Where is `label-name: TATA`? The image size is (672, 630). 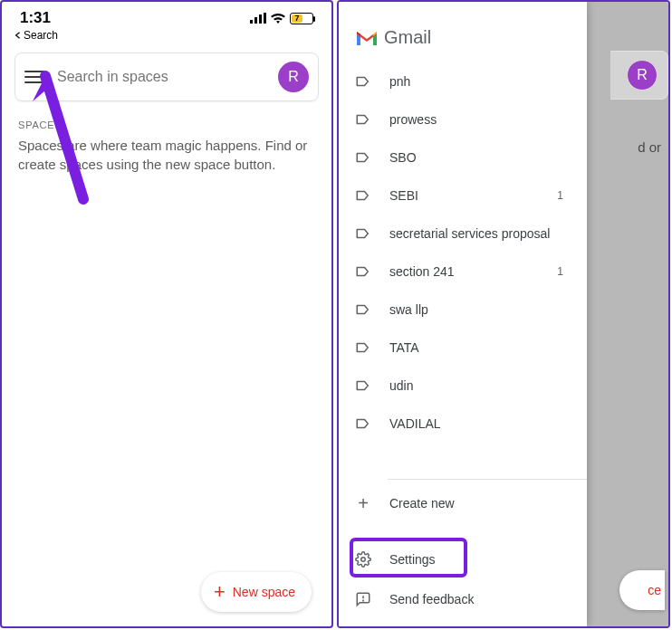 label-name: TATA is located at coordinates (404, 348).